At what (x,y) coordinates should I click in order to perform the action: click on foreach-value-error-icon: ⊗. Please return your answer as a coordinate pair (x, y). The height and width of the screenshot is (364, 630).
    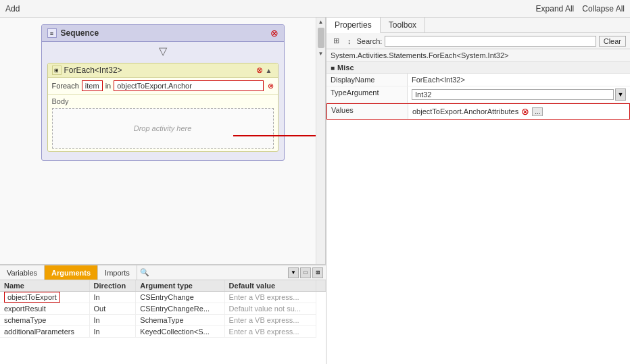
    Looking at the image, I should click on (270, 86).